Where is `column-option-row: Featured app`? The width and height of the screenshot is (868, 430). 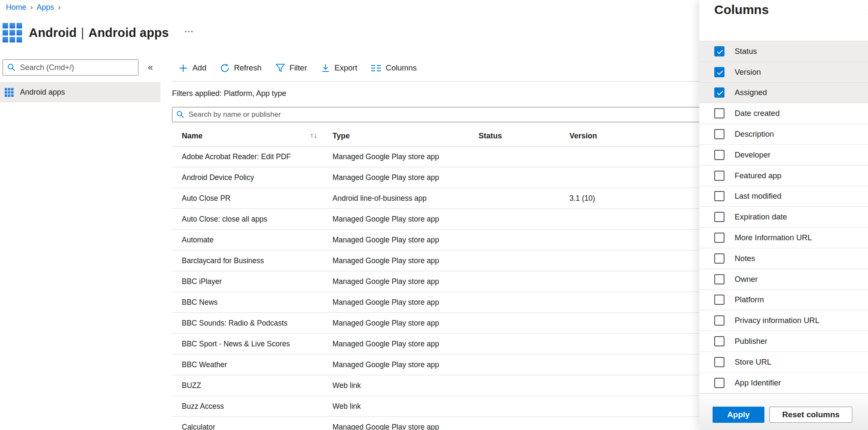 column-option-row: Featured app is located at coordinates (784, 176).